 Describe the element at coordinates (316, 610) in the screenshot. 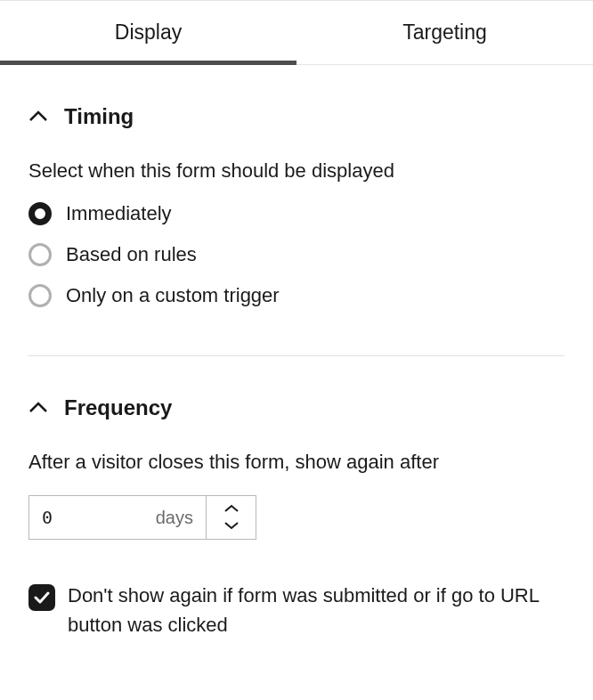

I see `checkbox-dont-show-again-label: Don't show again if form was submitted o…` at that location.